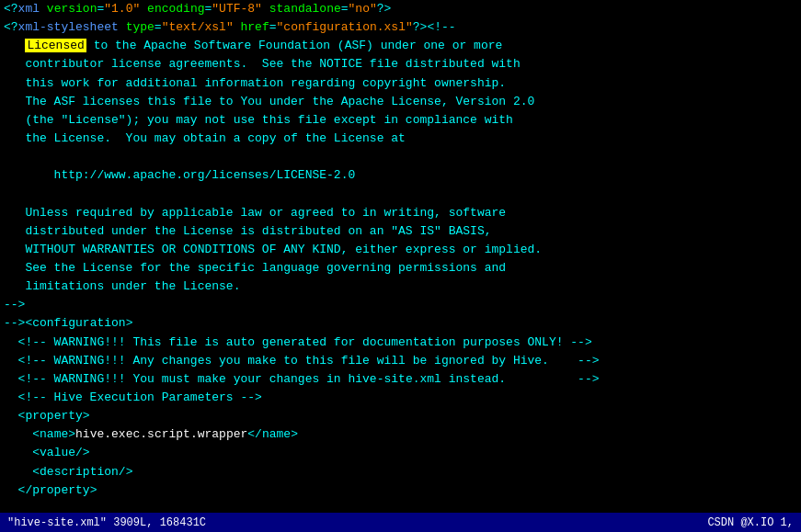 The width and height of the screenshot is (801, 532). Describe the element at coordinates (401, 491) in the screenshot. I see `line-26: </property>` at that location.